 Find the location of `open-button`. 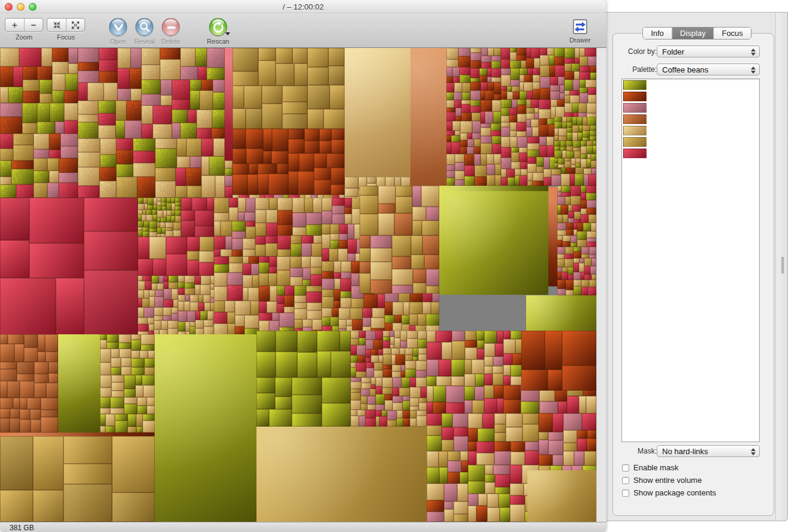

open-button is located at coordinates (118, 27).